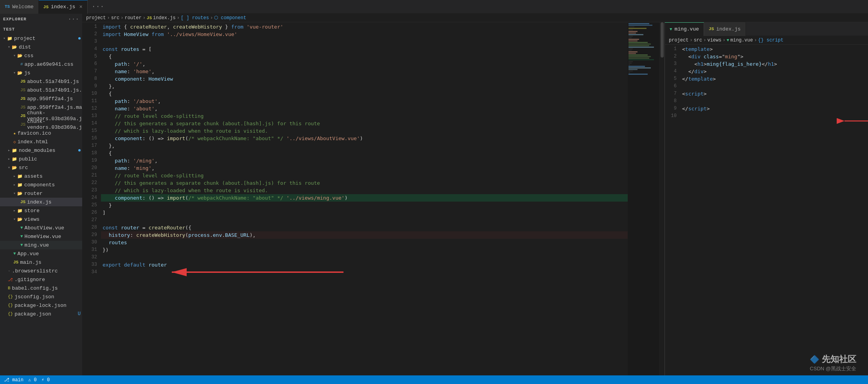 This screenshot has width=868, height=384. I want to click on right-line-numbers: 12345678910, so click(673, 210).